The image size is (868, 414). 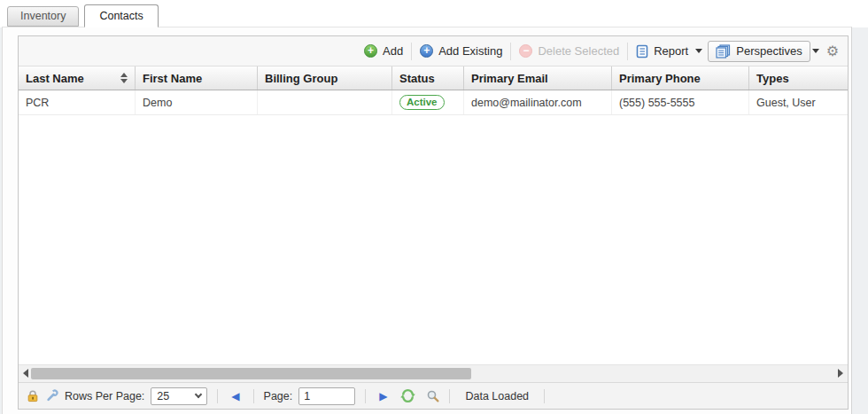 What do you see at coordinates (680, 78) in the screenshot?
I see `column-header-primary-phone: Primary Phone` at bounding box center [680, 78].